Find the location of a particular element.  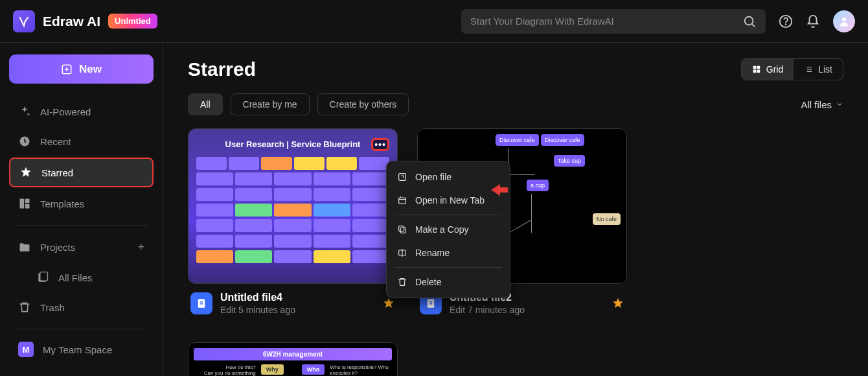

dots-icon: ••• is located at coordinates (380, 145).